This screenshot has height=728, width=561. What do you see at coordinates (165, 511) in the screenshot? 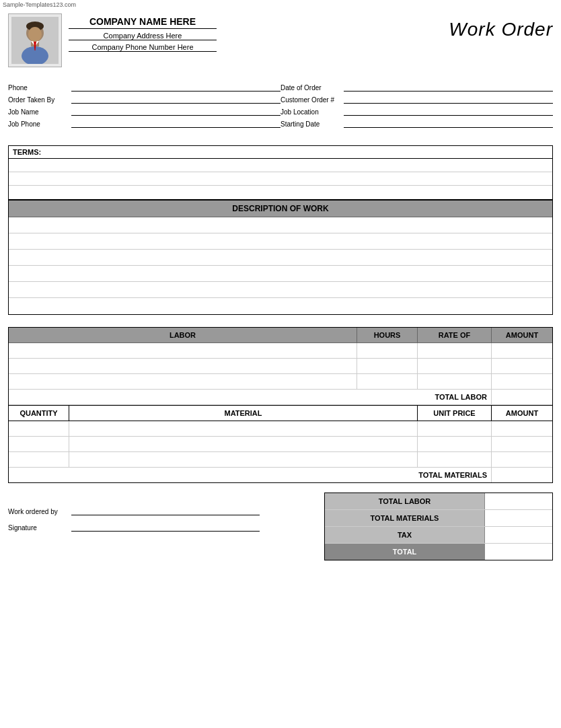
I see `work-ordered-by-input` at bounding box center [165, 511].